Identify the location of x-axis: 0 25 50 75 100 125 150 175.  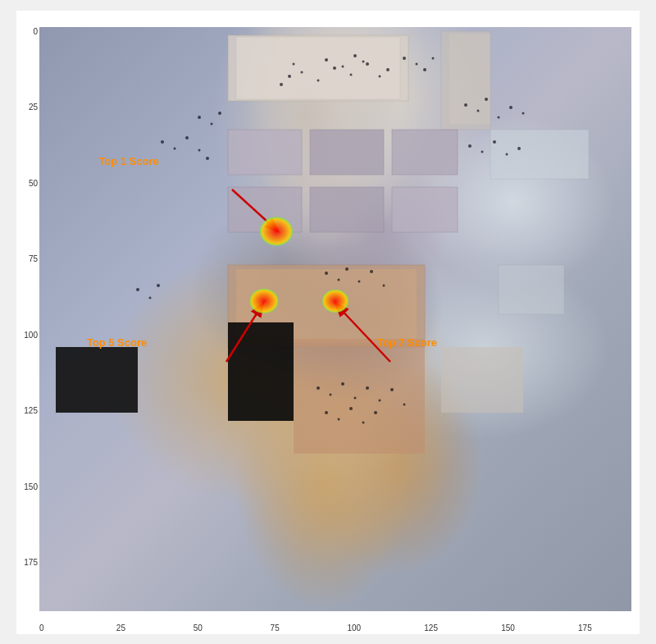
(335, 623).